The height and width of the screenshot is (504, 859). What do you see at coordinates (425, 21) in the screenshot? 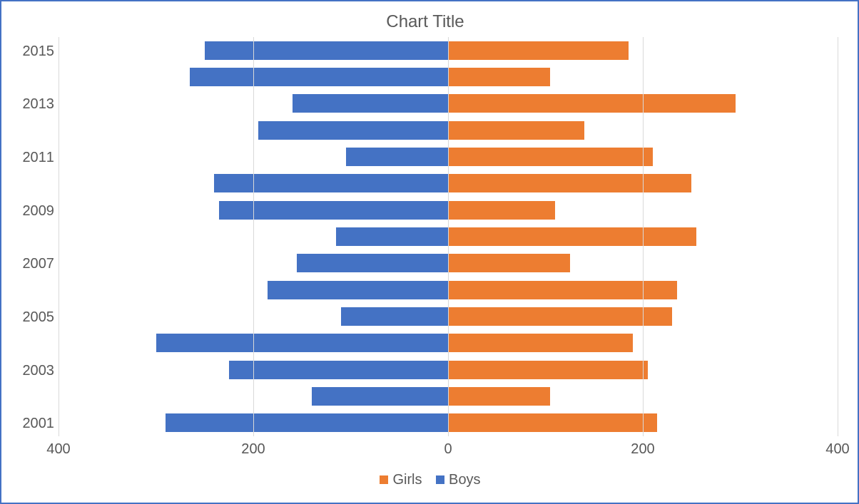
I see `chart-title: Chart Title` at bounding box center [425, 21].